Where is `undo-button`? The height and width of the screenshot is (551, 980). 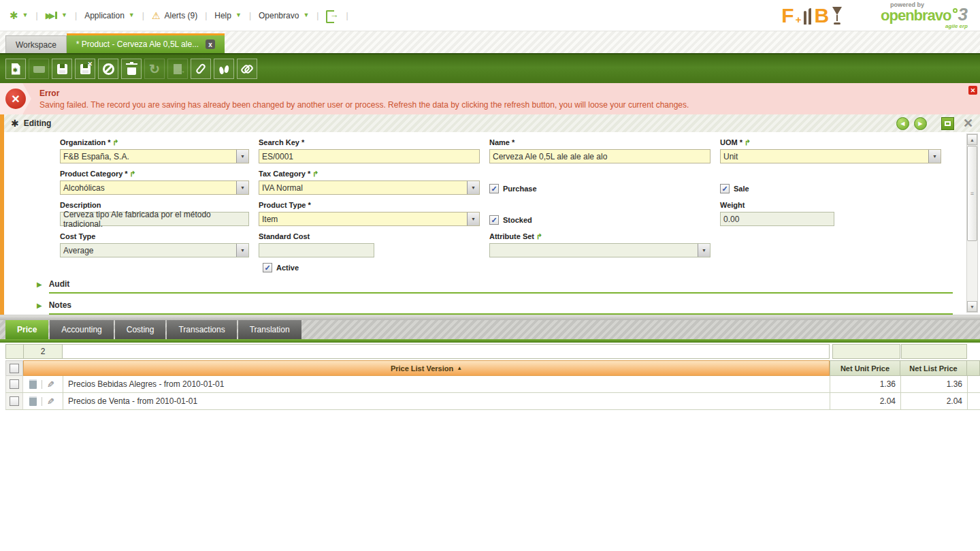 undo-button is located at coordinates (108, 69).